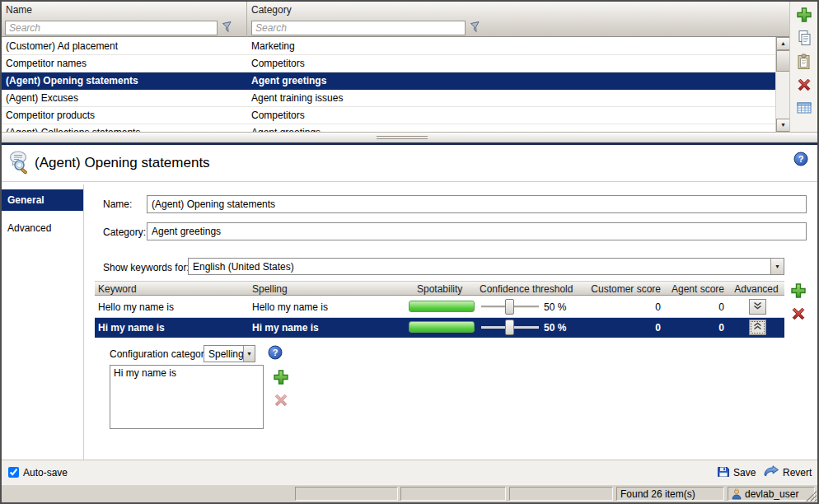 The height and width of the screenshot is (504, 819). What do you see at coordinates (442, 306) in the screenshot?
I see `spotability-bar` at bounding box center [442, 306].